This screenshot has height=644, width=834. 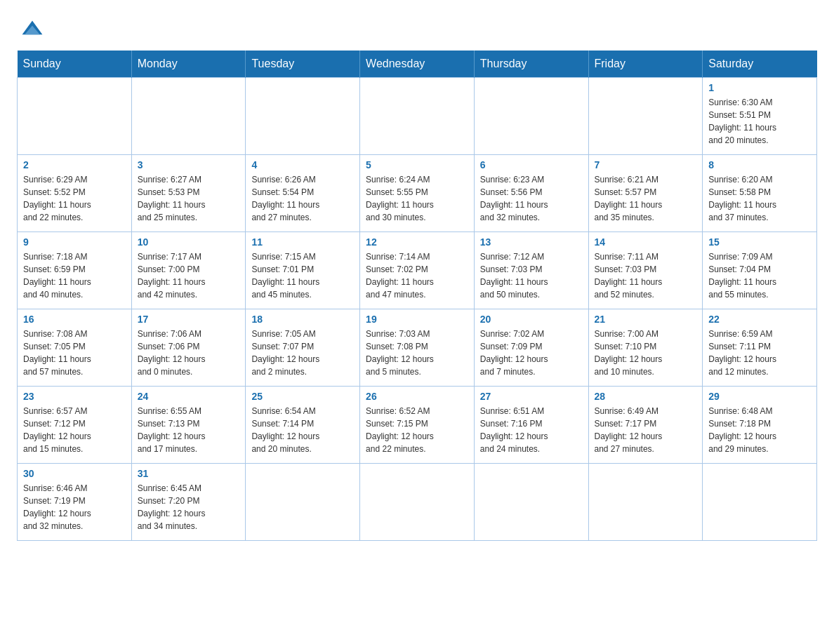 What do you see at coordinates (531, 348) in the screenshot?
I see `calendar-cell: 20Sunrise: 7:02 AM Sunset: 7:09 PM Dayli…` at bounding box center [531, 348].